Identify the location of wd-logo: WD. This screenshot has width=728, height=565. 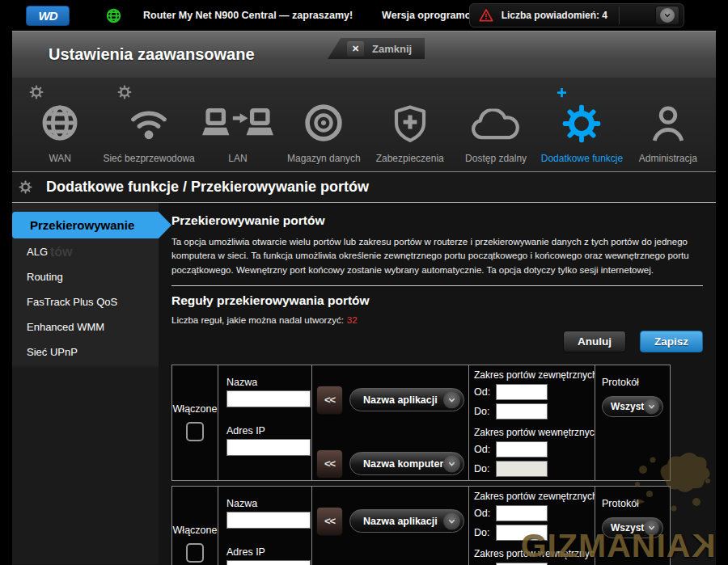
(48, 16).